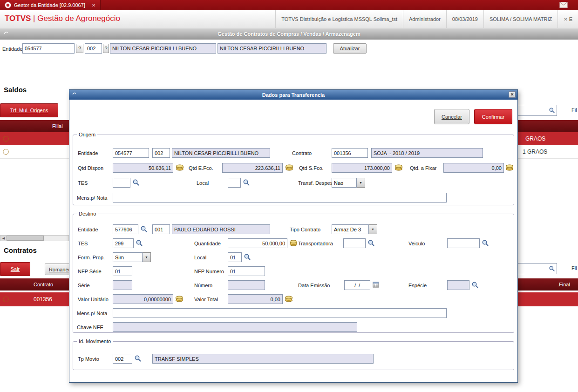 Image resolution: width=578 pixels, height=392 pixels. What do you see at coordinates (564, 5) in the screenshot?
I see `mail-icon` at bounding box center [564, 5].